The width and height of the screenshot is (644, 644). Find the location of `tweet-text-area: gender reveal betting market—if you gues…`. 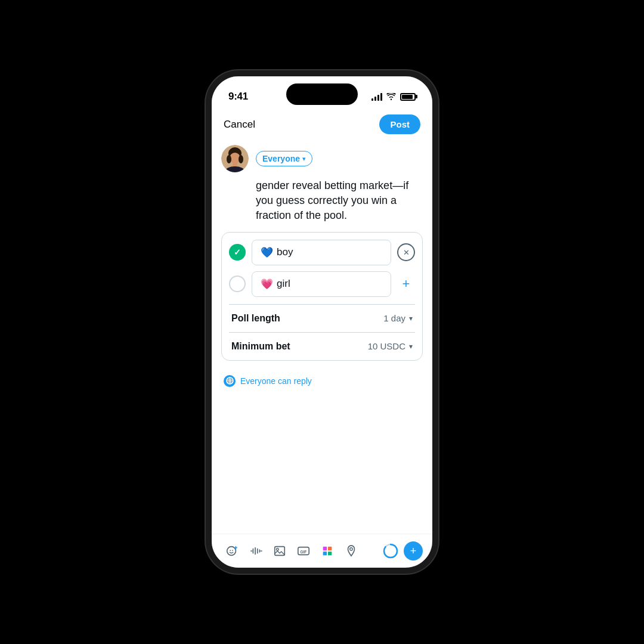

tweet-text-area: gender reveal betting market—if you gues… is located at coordinates (322, 201).